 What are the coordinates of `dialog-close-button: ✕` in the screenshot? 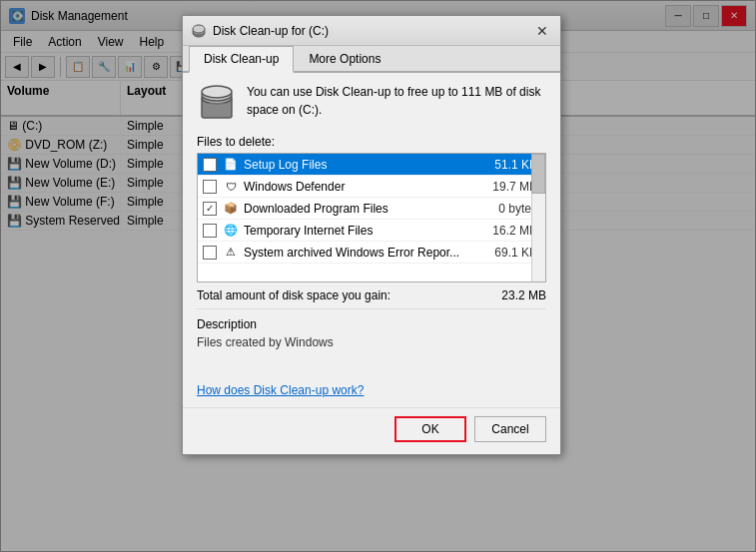 It's located at (542, 31).